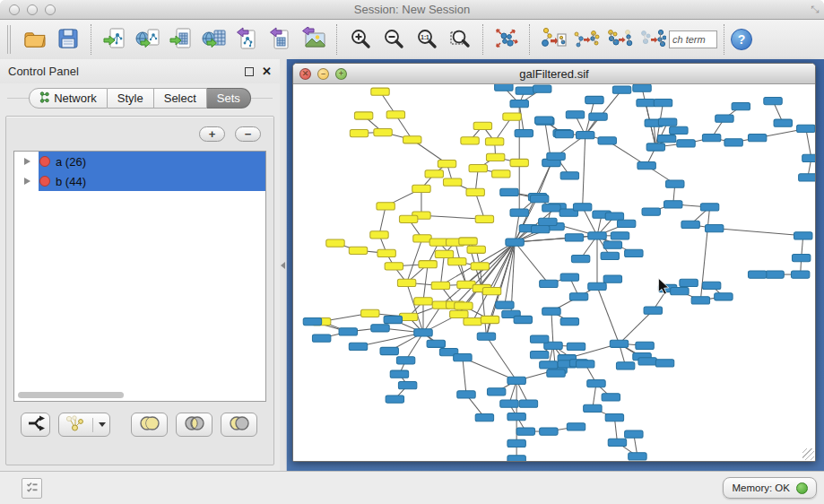  What do you see at coordinates (68, 99) in the screenshot?
I see `tab-network: Network` at bounding box center [68, 99].